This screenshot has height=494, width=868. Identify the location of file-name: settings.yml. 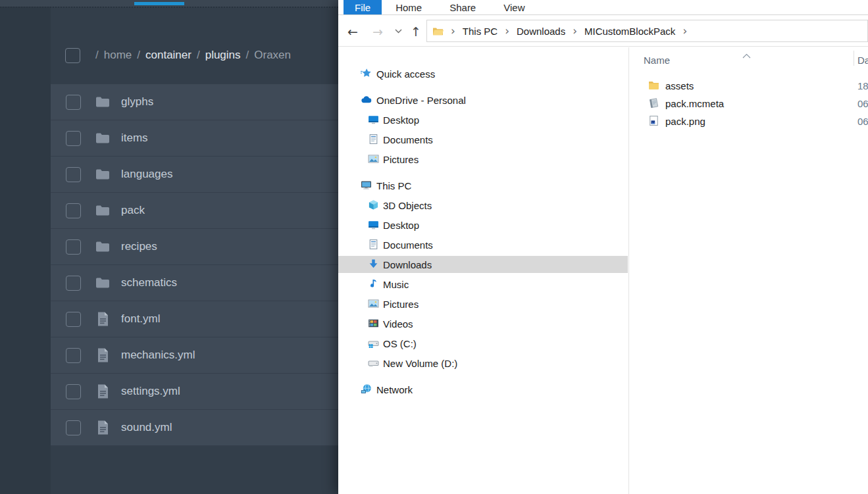
(151, 391).